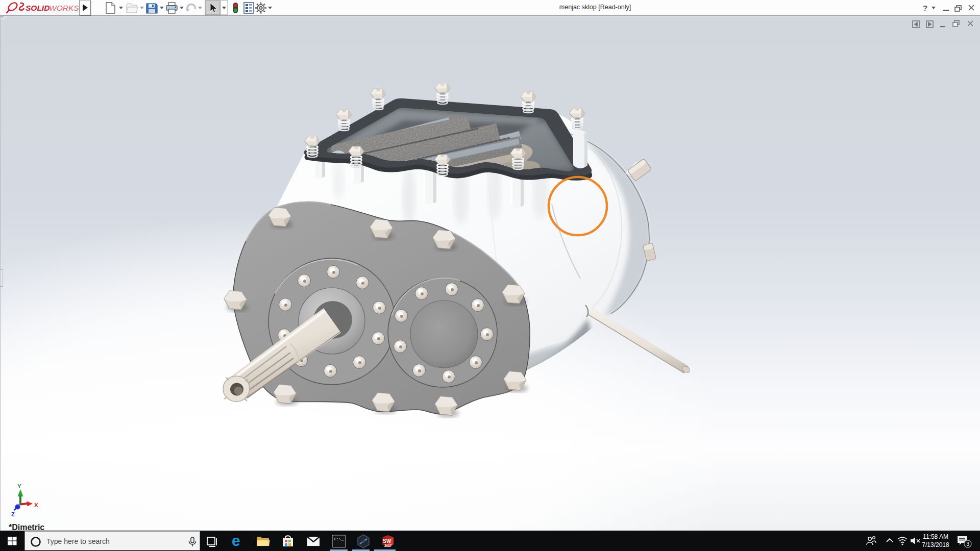  Describe the element at coordinates (19, 486) in the screenshot. I see `svg-text: Y` at that location.